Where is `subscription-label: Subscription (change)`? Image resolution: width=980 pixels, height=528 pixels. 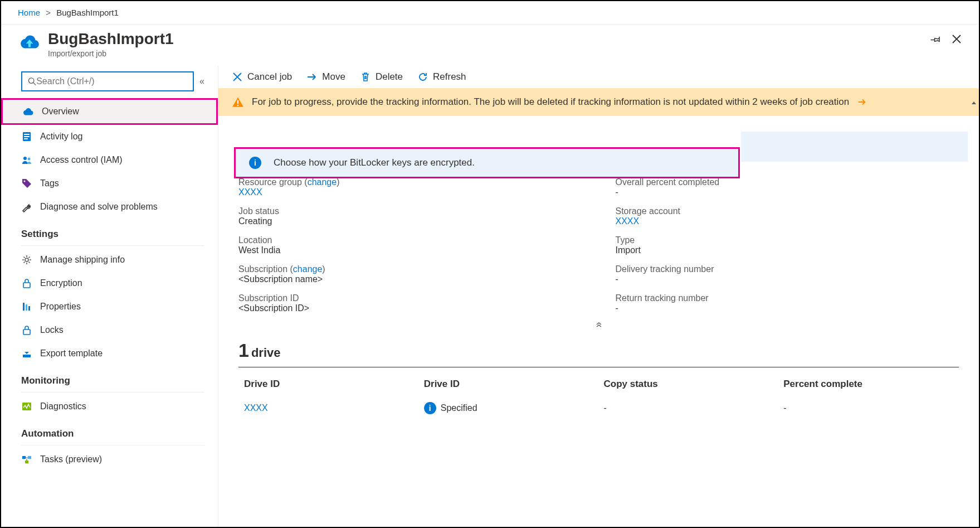 subscription-label: Subscription (change) is located at coordinates (282, 269).